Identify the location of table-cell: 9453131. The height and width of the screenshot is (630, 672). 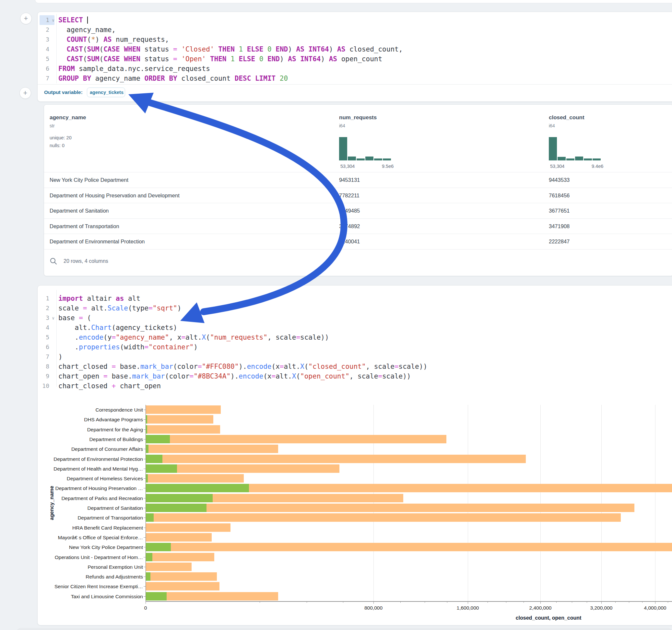
(350, 180).